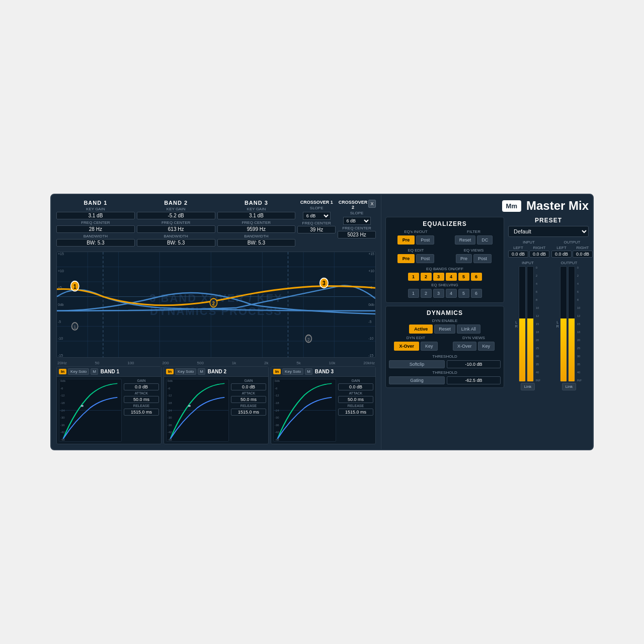 The image size is (644, 644). I want to click on output-title: OUTPUT, so click(572, 243).